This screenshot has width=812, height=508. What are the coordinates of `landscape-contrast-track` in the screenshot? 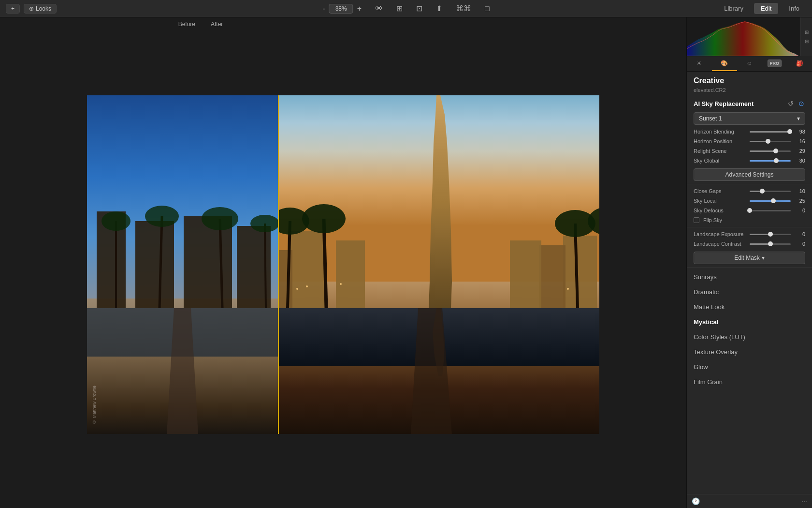 It's located at (770, 244).